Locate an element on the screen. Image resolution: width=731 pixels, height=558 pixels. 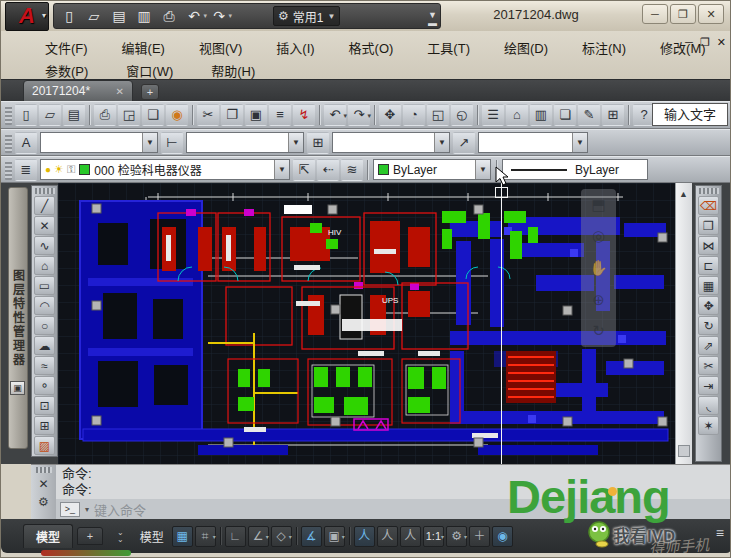
hatch-icon: ▨ is located at coordinates (44, 446).